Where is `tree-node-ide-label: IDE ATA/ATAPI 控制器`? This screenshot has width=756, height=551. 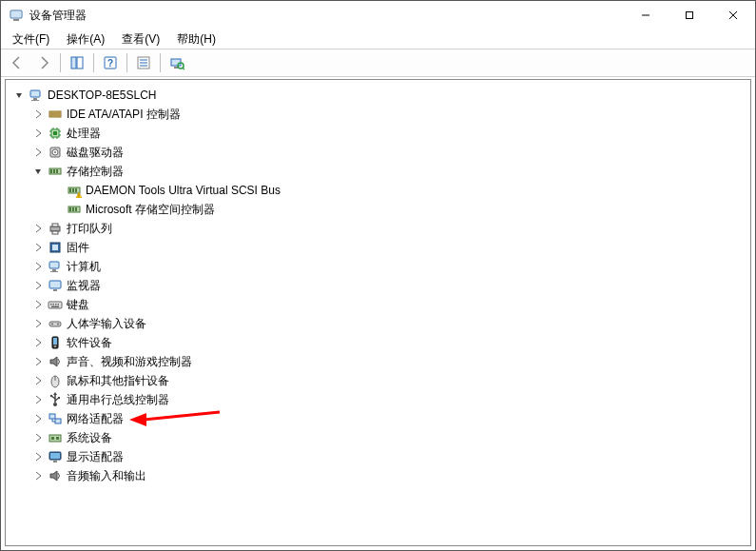
tree-node-ide-label: IDE ATA/ATAPI 控制器 is located at coordinates (124, 114).